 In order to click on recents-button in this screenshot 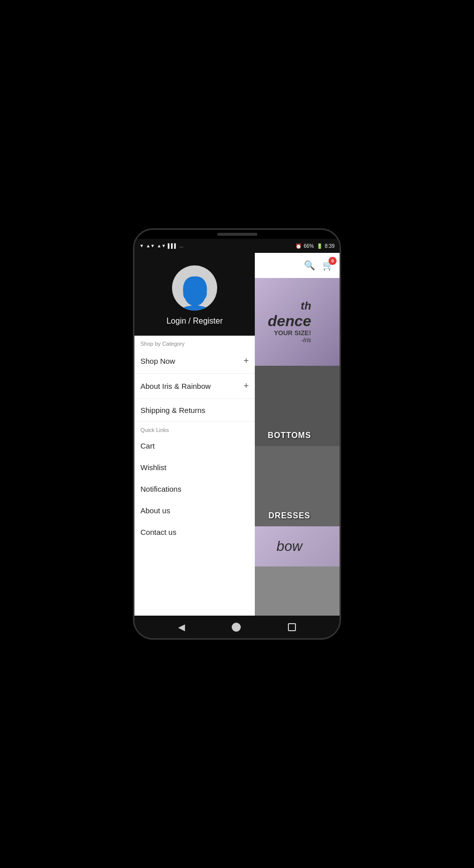, I will do `click(292, 627)`.